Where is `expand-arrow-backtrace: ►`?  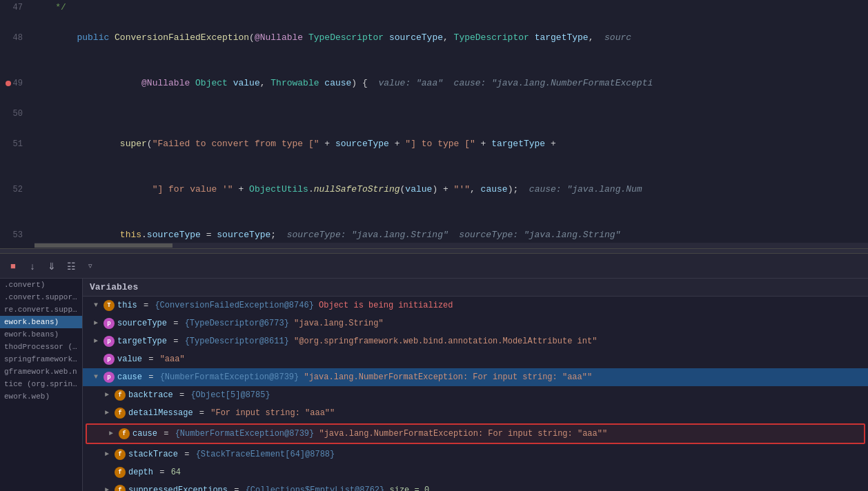 expand-arrow-backtrace: ► is located at coordinates (110, 395).